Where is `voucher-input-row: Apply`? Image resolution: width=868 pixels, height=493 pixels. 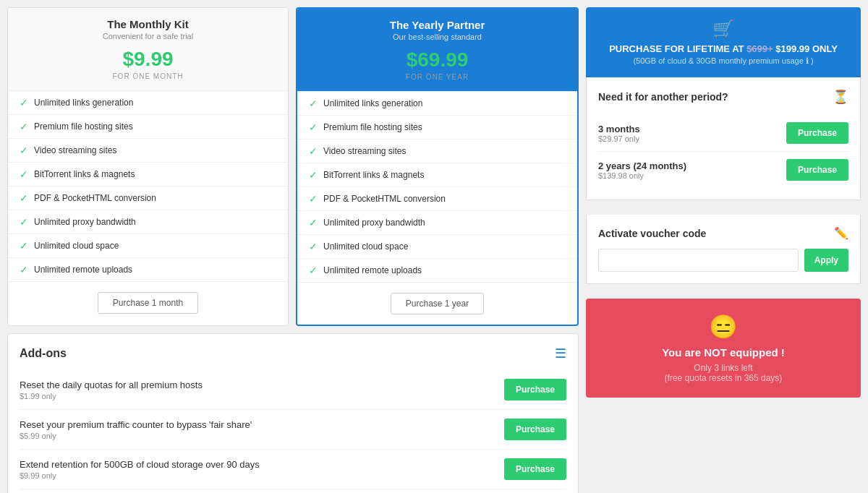 voucher-input-row: Apply is located at coordinates (723, 260).